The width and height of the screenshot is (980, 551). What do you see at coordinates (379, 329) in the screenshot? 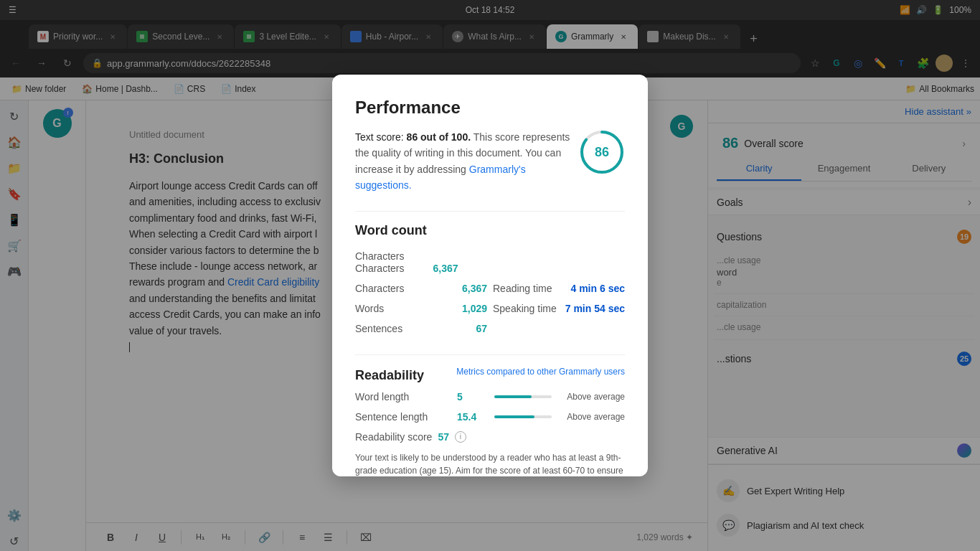
I see `sentences-label: Sentences` at bounding box center [379, 329].